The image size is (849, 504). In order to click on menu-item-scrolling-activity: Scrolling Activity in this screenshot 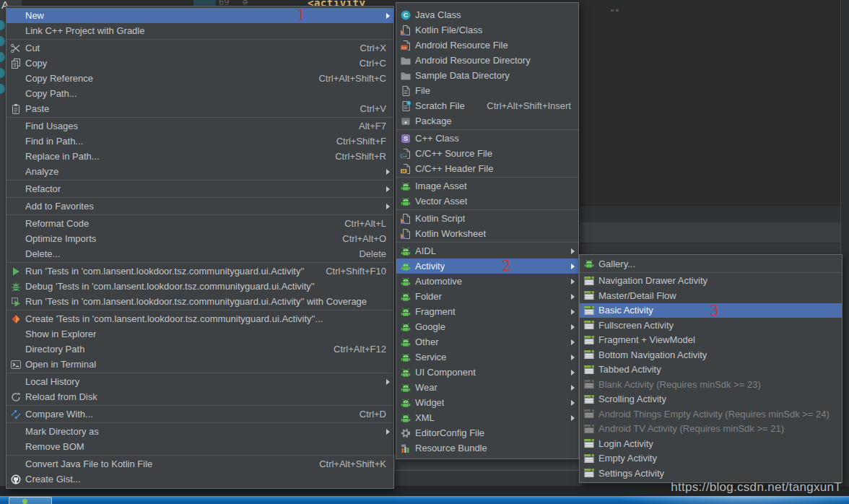, I will do `click(710, 400)`.